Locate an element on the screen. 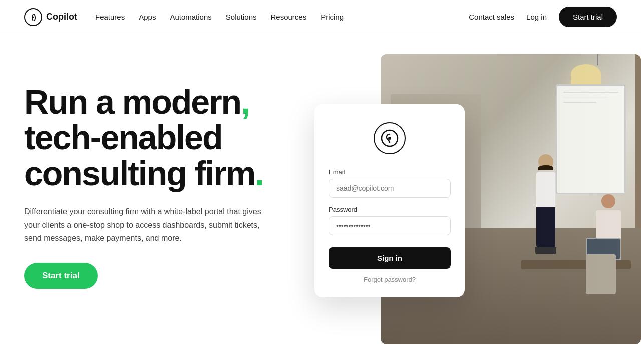  nav-left: Copilot Features Apps Automations Soluti… is located at coordinates (184, 17).